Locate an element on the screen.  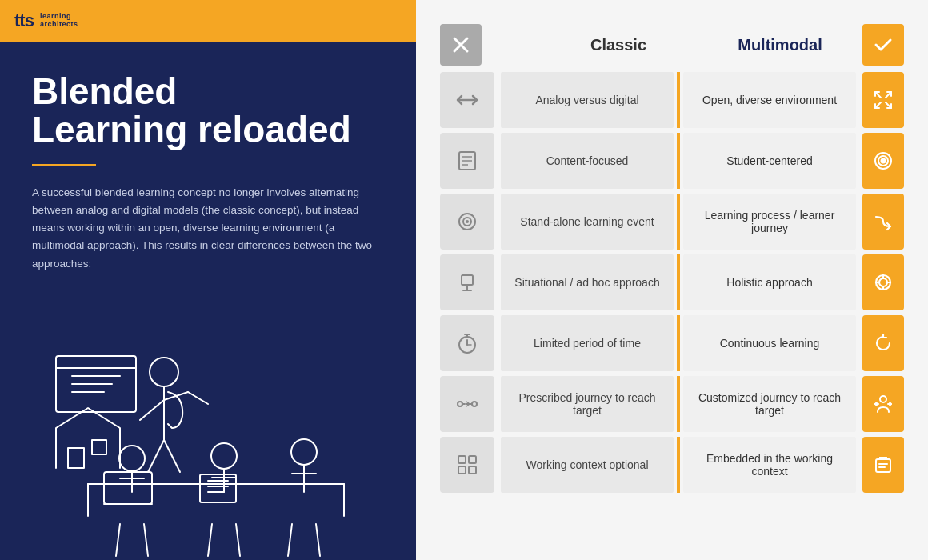
main-title: Blended Learning reloaded is located at coordinates (208, 110).